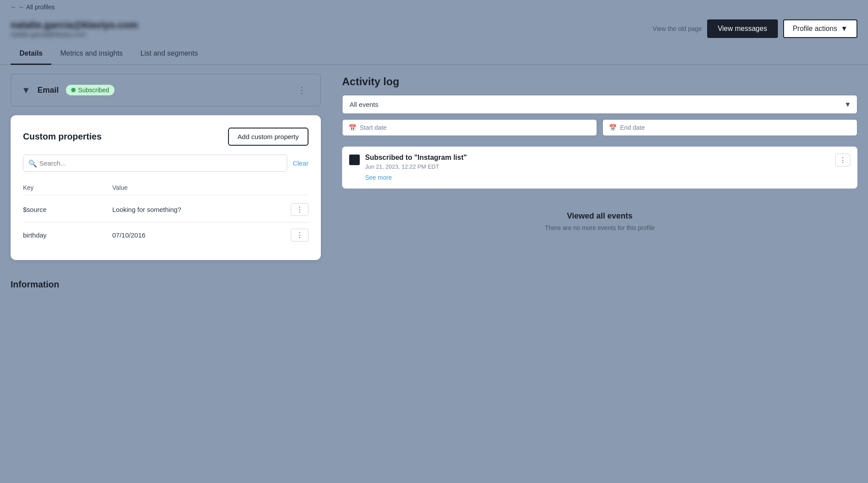 The height and width of the screenshot is (483, 868). I want to click on see-more-link: See more, so click(378, 177).